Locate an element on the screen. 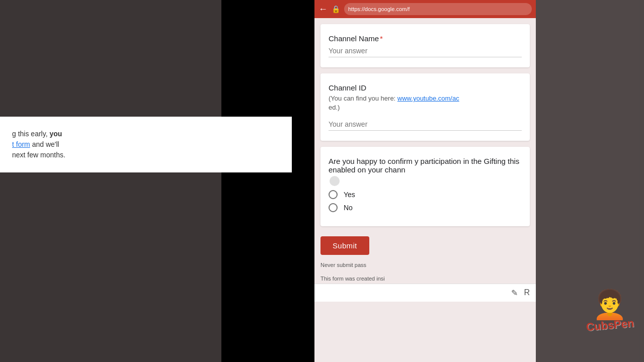 This screenshot has width=644, height=362. submit-button: Submit is located at coordinates (345, 245).